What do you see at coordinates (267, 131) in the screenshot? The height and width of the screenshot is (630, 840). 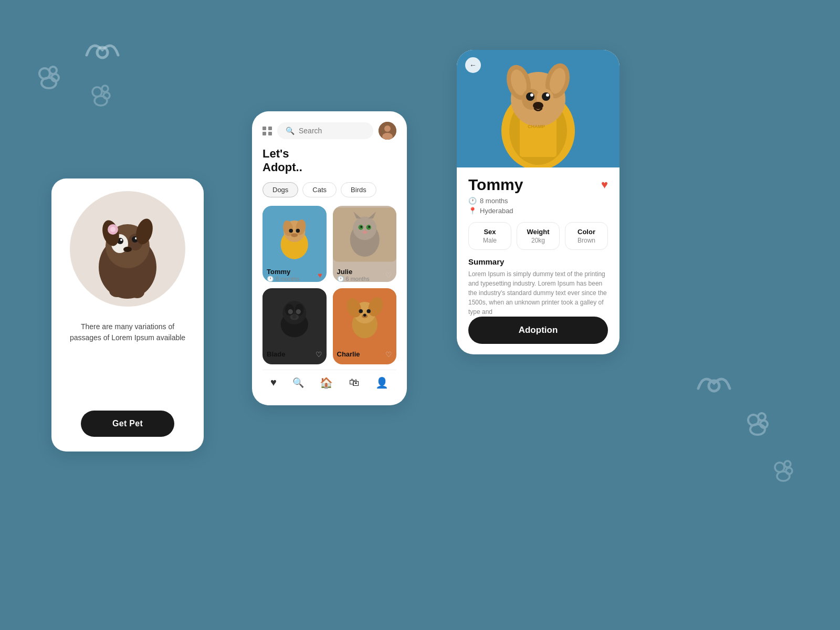 I see `grid-menu-icon` at bounding box center [267, 131].